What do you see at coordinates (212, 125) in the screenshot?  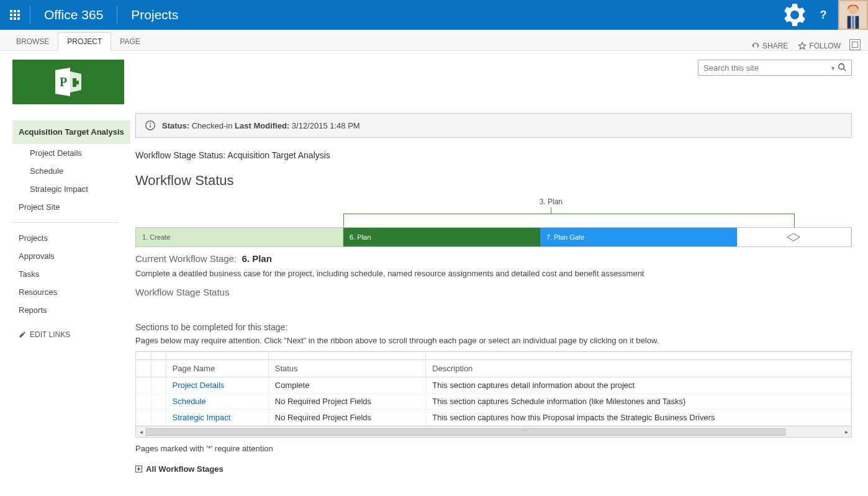 I see `status-value: Checked-in` at bounding box center [212, 125].